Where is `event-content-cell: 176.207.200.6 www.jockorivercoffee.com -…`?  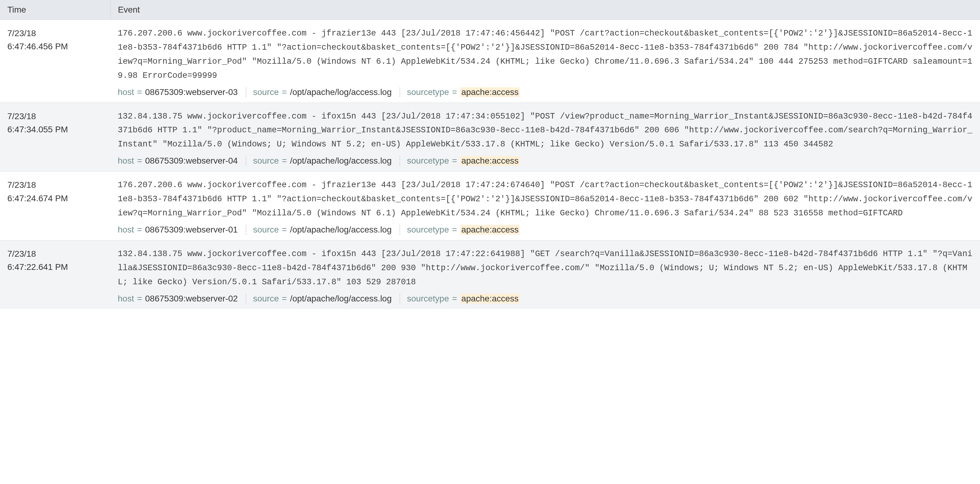 event-content-cell: 176.207.200.6 www.jockorivercoffee.com -… is located at coordinates (545, 206).